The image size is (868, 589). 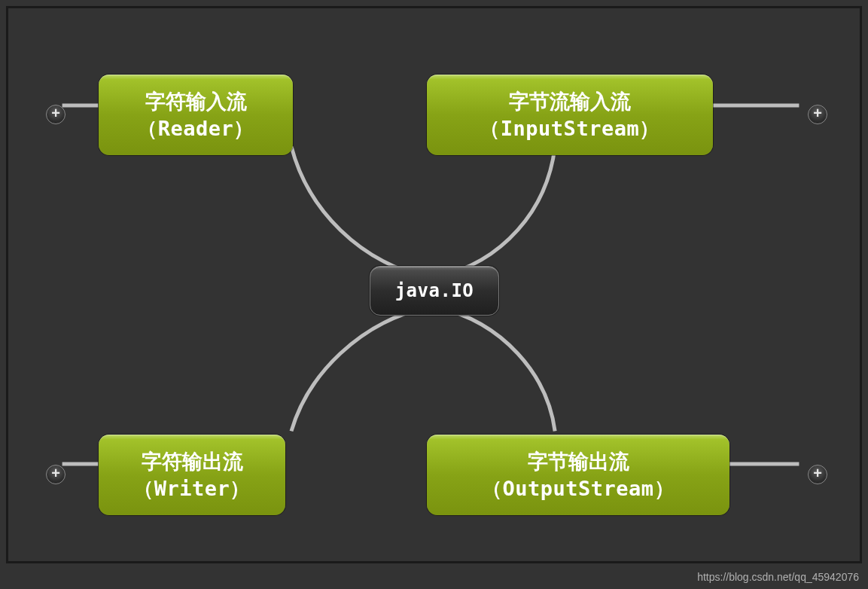 I want to click on expand-button-reader, so click(x=56, y=114).